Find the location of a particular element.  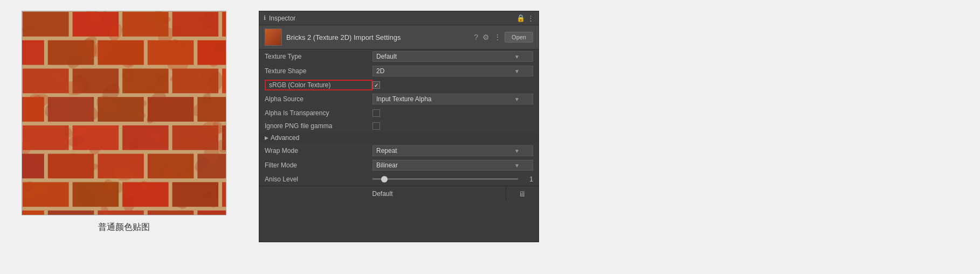

srgb-checkbox-area: ✓ is located at coordinates (453, 85).